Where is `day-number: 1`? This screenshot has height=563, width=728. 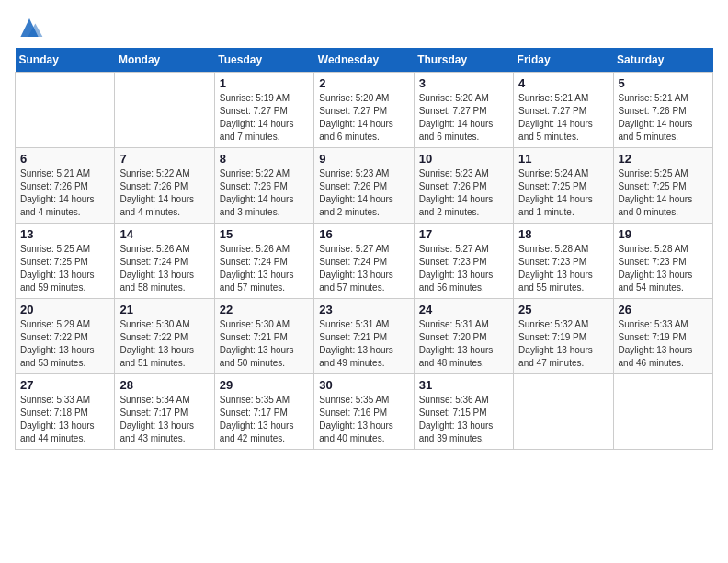 day-number: 1 is located at coordinates (265, 83).